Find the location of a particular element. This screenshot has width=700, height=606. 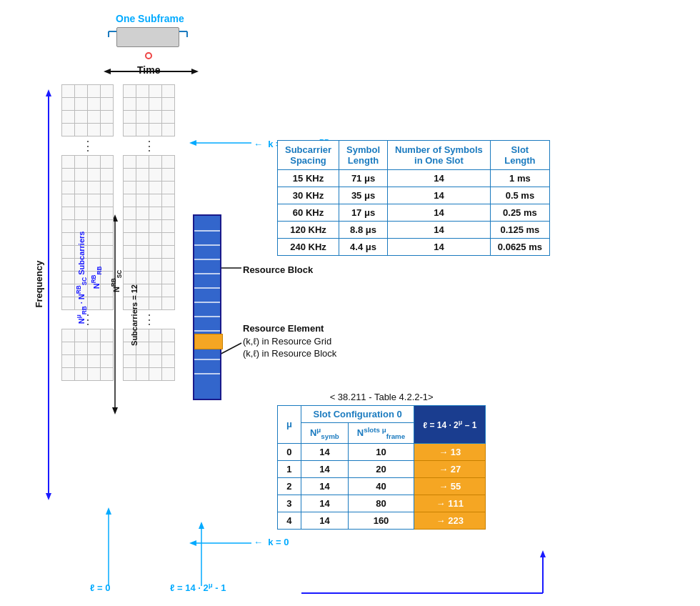

l-max-bottom-label: ℓ = 14 · 2μ - 1 is located at coordinates (198, 587).